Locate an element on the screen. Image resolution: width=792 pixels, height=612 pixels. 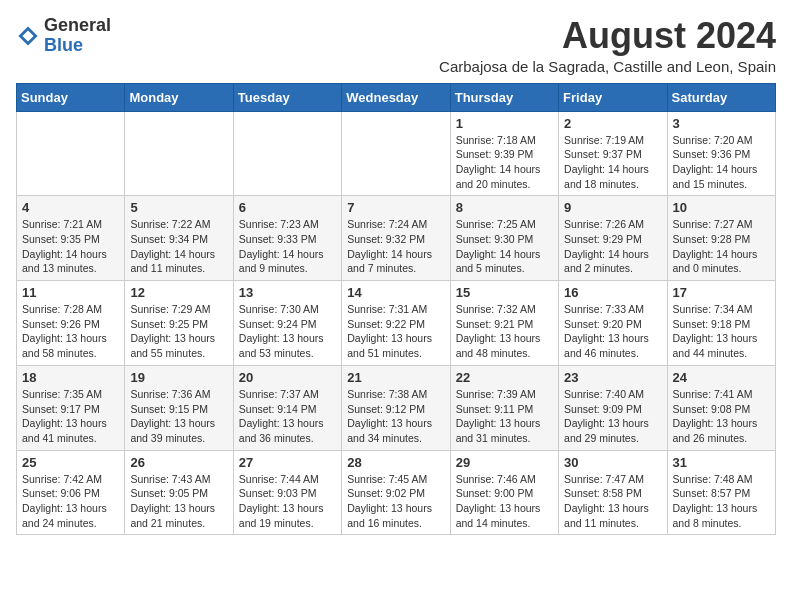
day-info: Sunrise: 7:22 AM Sunset: 9:34 PM Dayligh… is located at coordinates (178, 246).